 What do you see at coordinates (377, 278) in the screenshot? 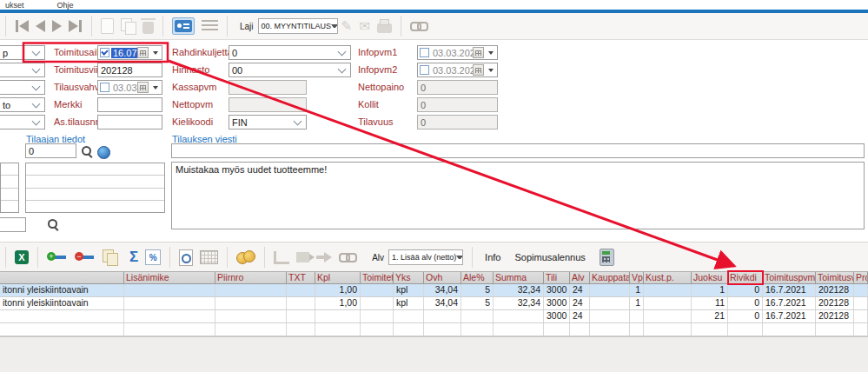
I see `column-header-toimitettu: Toimitettu` at bounding box center [377, 278].